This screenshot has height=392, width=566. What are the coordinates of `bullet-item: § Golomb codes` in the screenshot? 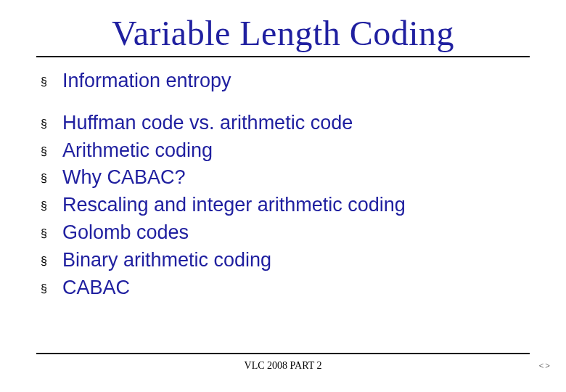 It's located at (285, 233).